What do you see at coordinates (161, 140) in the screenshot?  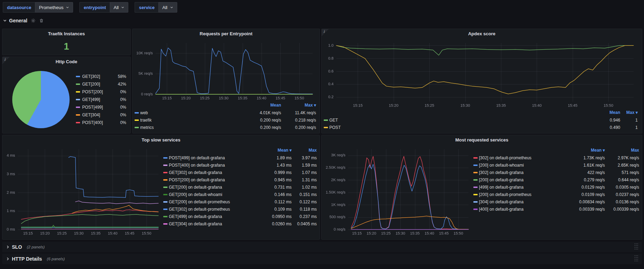 I see `panel-header: Top slow services` at bounding box center [161, 140].